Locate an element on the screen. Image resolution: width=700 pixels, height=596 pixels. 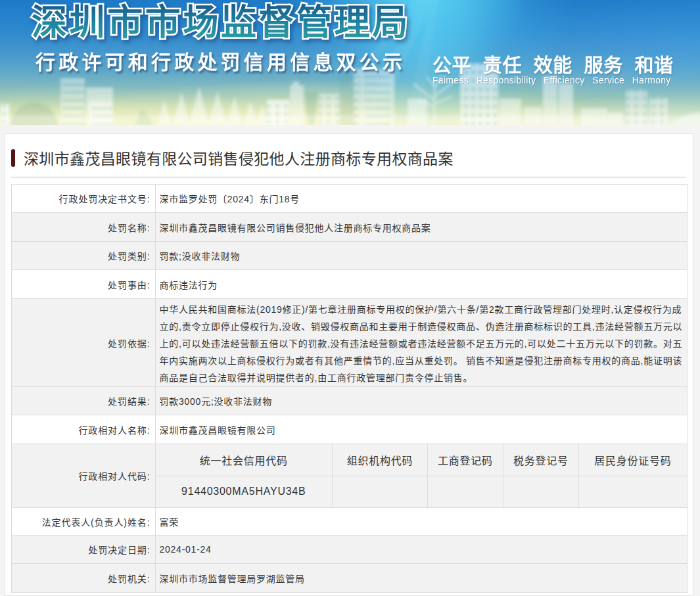
svg-text: 深圳市市场监督管理局 is located at coordinates (221, 22).